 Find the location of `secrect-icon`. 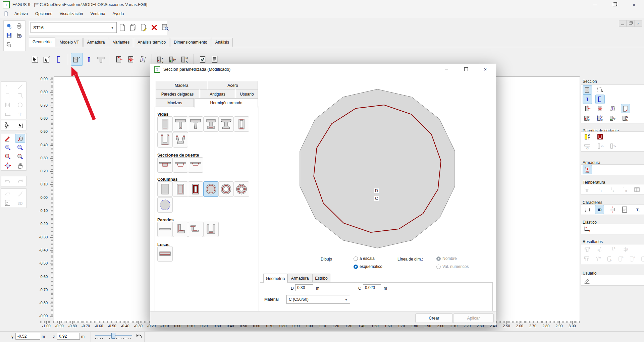

secrect-icon is located at coordinates (587, 90).